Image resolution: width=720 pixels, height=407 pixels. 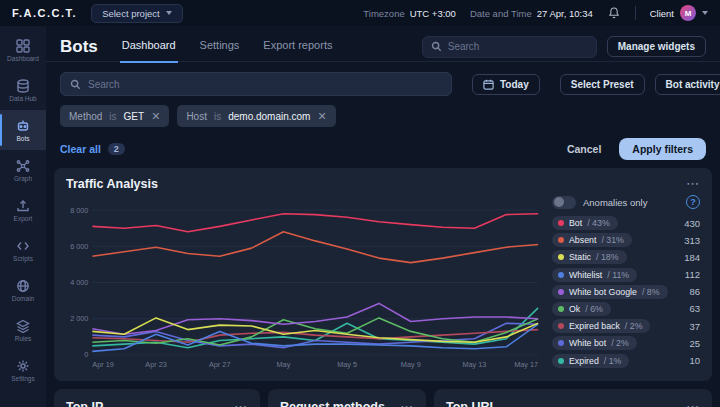 What do you see at coordinates (315, 248) in the screenshot?
I see `chart-series-absent` at bounding box center [315, 248].